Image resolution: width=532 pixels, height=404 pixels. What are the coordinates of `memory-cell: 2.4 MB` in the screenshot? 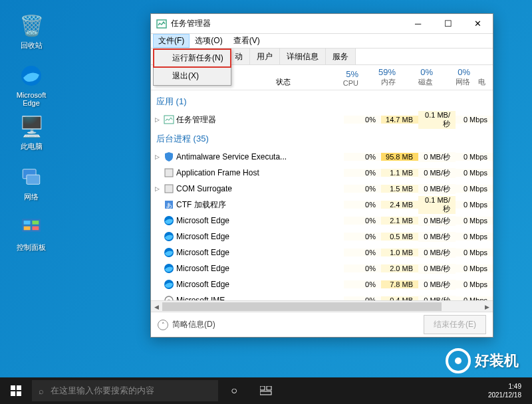 It's located at (400, 205).